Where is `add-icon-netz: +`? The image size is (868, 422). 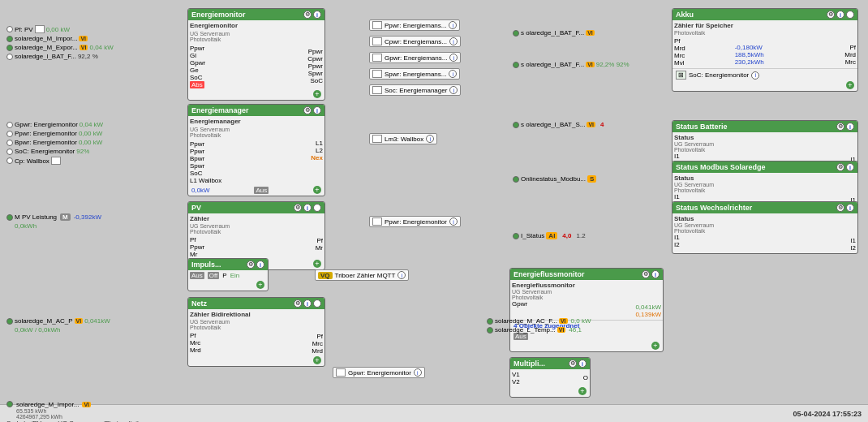
add-icon-netz: + is located at coordinates (317, 360).